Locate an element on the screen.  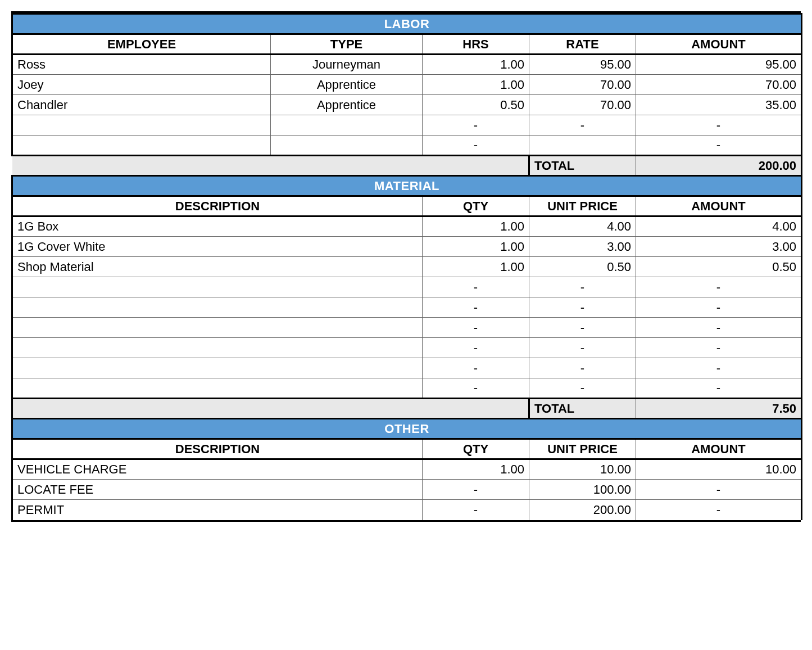
material-description-cell: Shop Material is located at coordinates (217, 267).